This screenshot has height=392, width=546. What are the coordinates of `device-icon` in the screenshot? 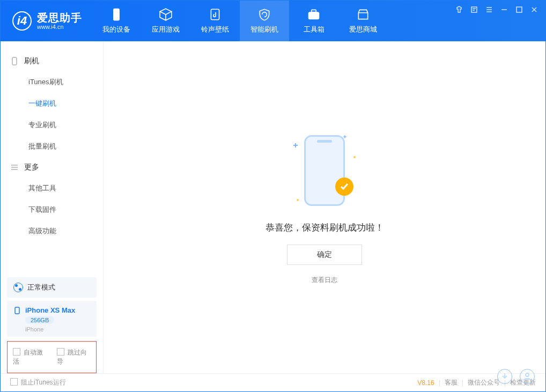 It's located at (116, 14).